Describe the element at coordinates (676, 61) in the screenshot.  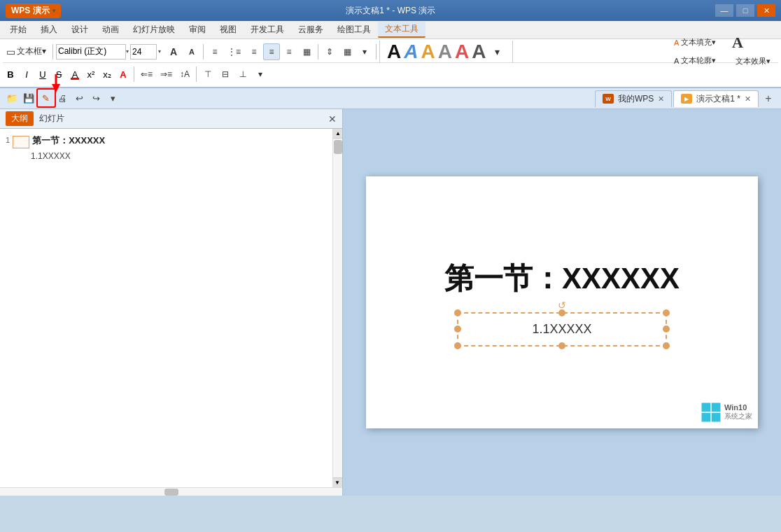
I see `text-outline-icon: A` at that location.